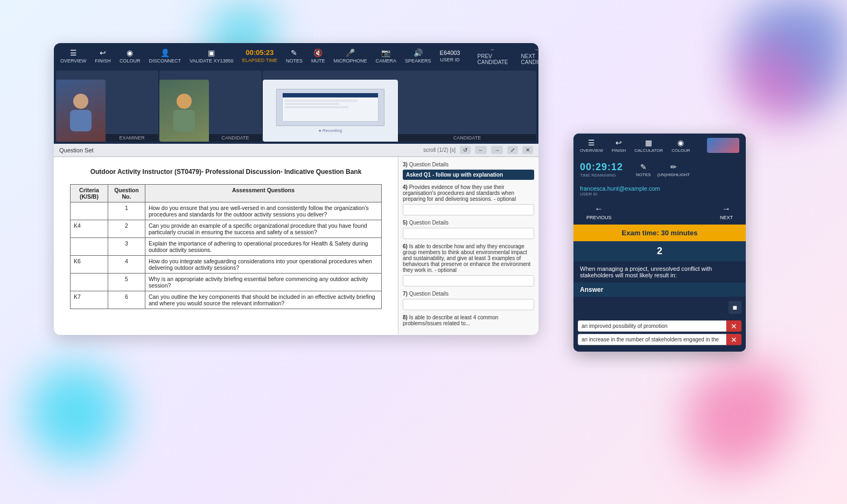 The width and height of the screenshot is (847, 504). Describe the element at coordinates (132, 138) in the screenshot. I see `examiner-label: EXAMINER` at that location.